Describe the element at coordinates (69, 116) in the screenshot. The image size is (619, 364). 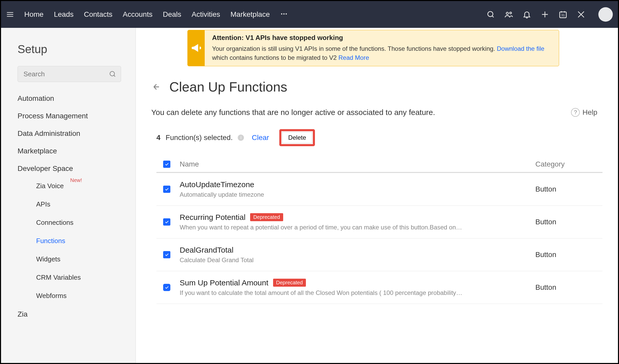
I see `sidebar-section-process-management: Process Management` at that location.